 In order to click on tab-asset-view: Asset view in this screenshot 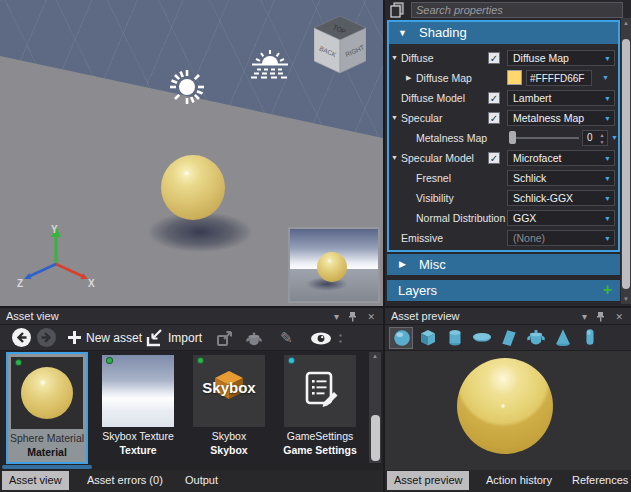, I will do `click(36, 480)`.